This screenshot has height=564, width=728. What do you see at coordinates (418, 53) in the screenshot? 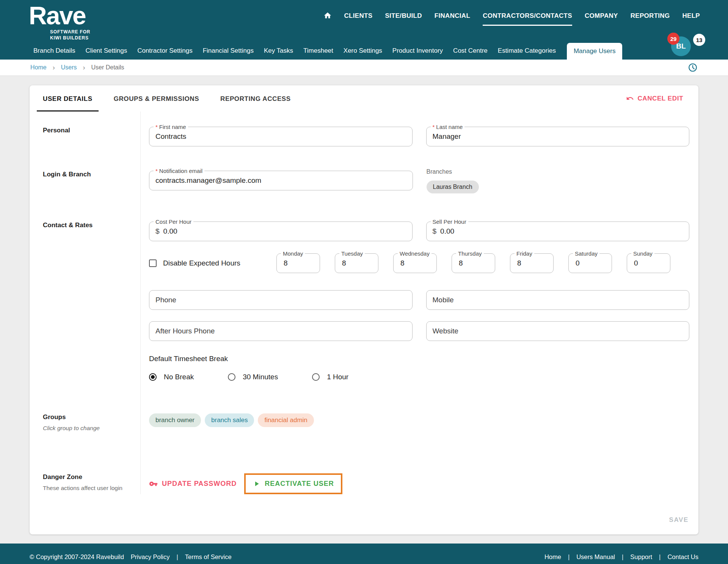
I see `subnav-product-inventory: Product Inventory` at bounding box center [418, 53].